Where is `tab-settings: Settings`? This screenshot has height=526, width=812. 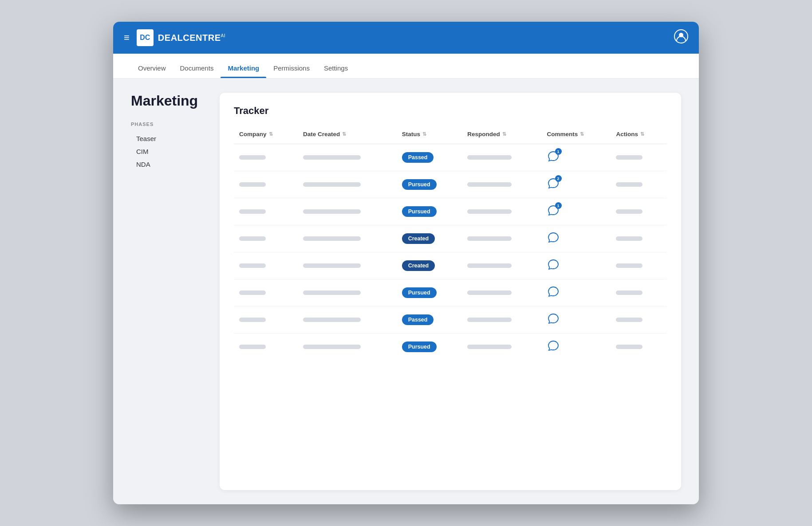 tab-settings: Settings is located at coordinates (336, 71).